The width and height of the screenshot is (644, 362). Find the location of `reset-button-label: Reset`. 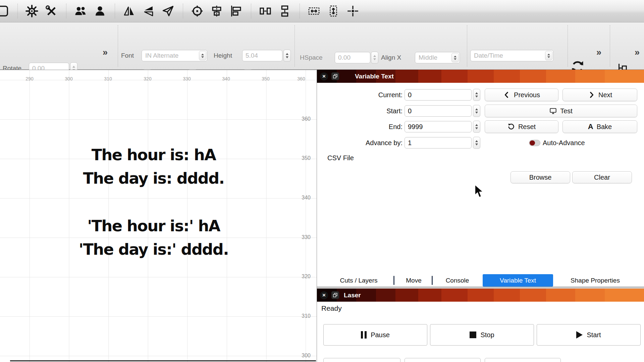

reset-button-label: Reset is located at coordinates (527, 127).